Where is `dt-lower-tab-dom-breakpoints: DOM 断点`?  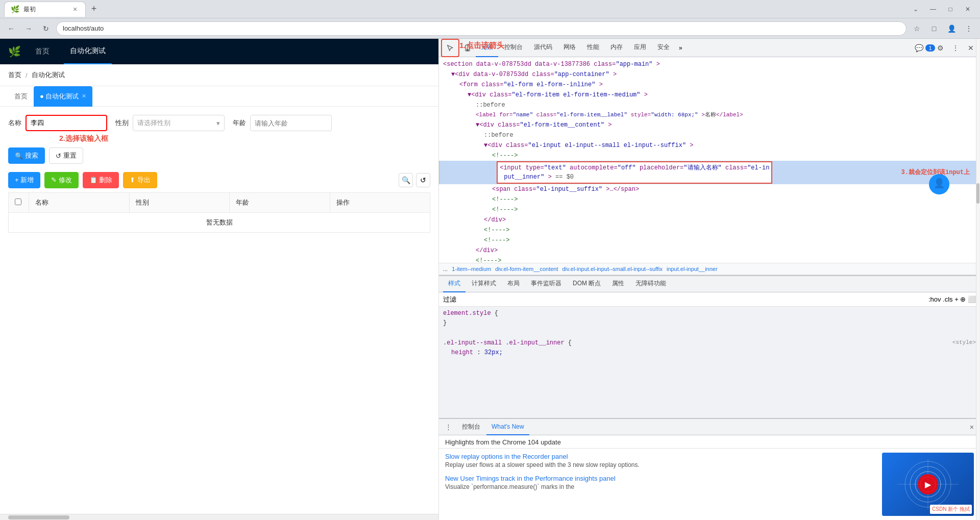 dt-lower-tab-dom-breakpoints: DOM 断点 is located at coordinates (587, 284).